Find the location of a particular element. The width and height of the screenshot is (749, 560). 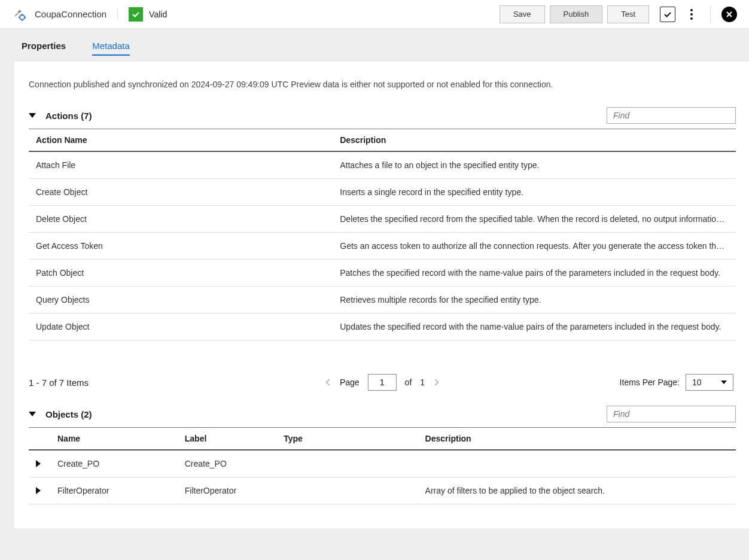

validation-status: Valid is located at coordinates (148, 14).